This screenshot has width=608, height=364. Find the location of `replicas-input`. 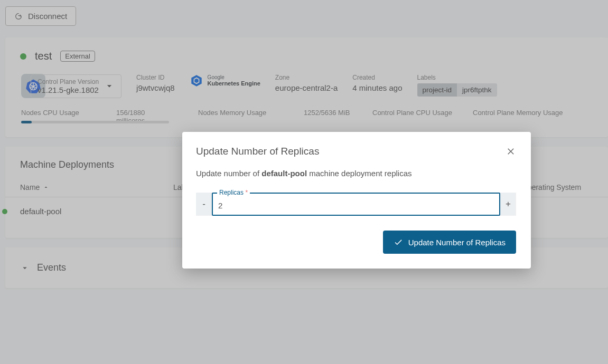

replicas-input is located at coordinates (356, 206).